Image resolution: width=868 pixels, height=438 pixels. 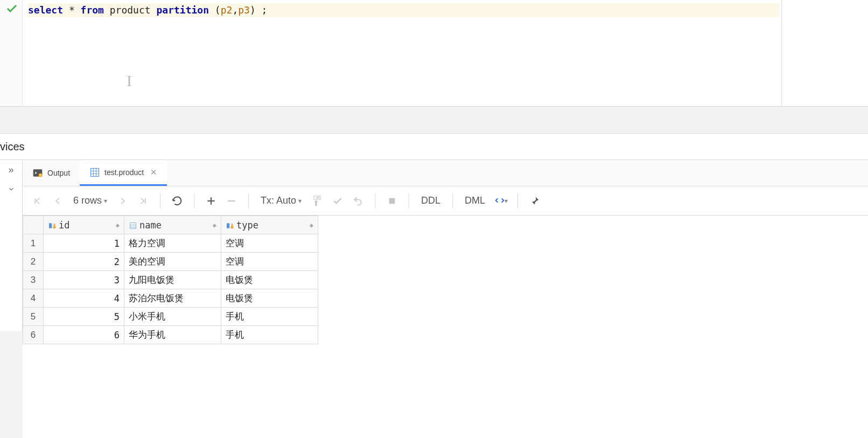 I want to click on close-icon: ✕, so click(x=154, y=172).